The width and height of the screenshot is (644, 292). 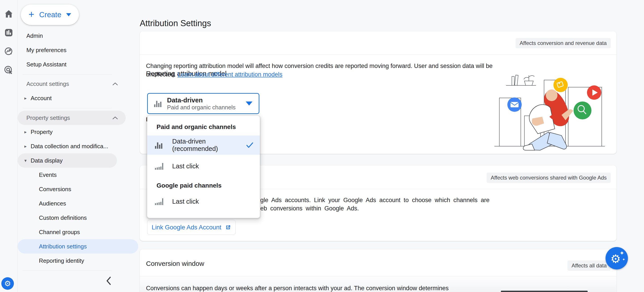 What do you see at coordinates (68, 15) in the screenshot?
I see `chevron-down-icon` at bounding box center [68, 15].